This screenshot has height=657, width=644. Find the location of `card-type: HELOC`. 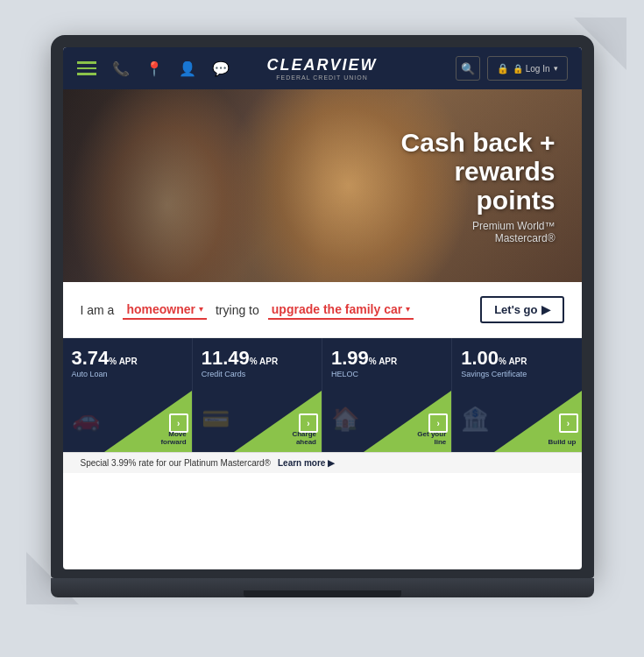

card-type: HELOC is located at coordinates (387, 374).